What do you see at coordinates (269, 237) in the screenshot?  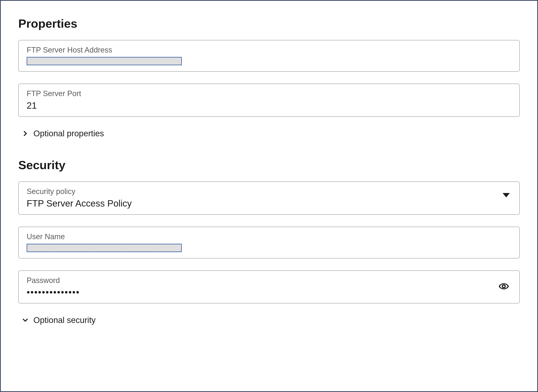 I see `user-name-label: User Name` at bounding box center [269, 237].